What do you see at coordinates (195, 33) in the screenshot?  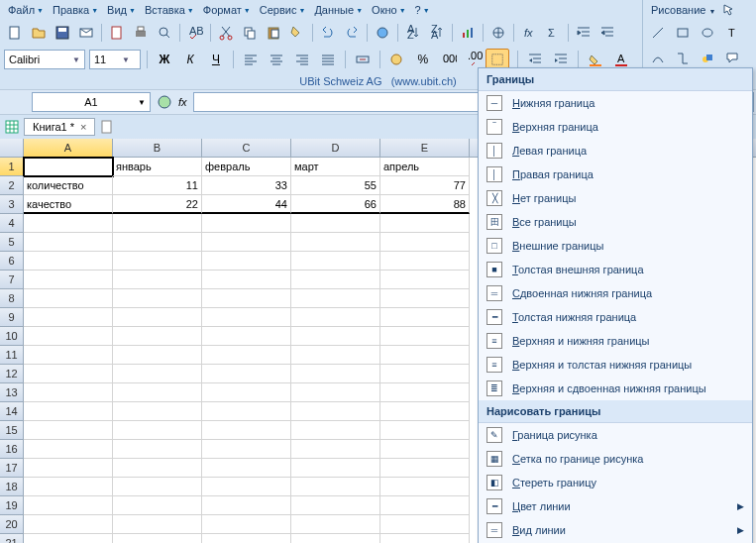 I see `spell-icon: ABC` at bounding box center [195, 33].